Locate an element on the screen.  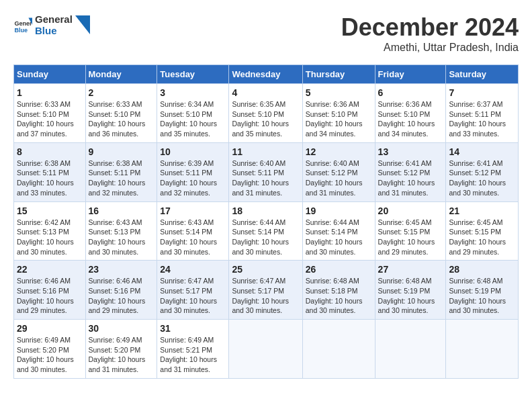
day-info: Sunrise: 6:49 AMSunset: 5:20 PMDaylight:… is located at coordinates (117, 355).